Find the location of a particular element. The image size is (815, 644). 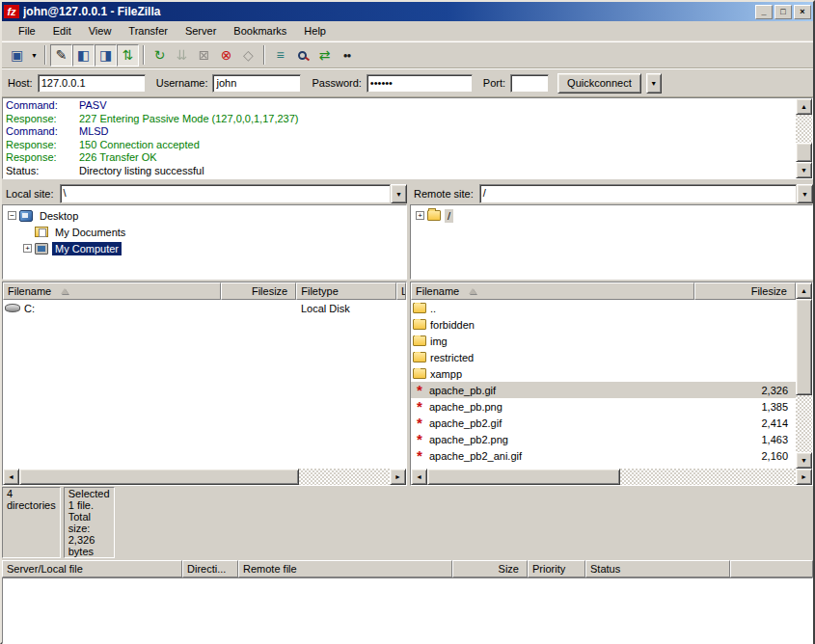

column-size: Size is located at coordinates (490, 569).